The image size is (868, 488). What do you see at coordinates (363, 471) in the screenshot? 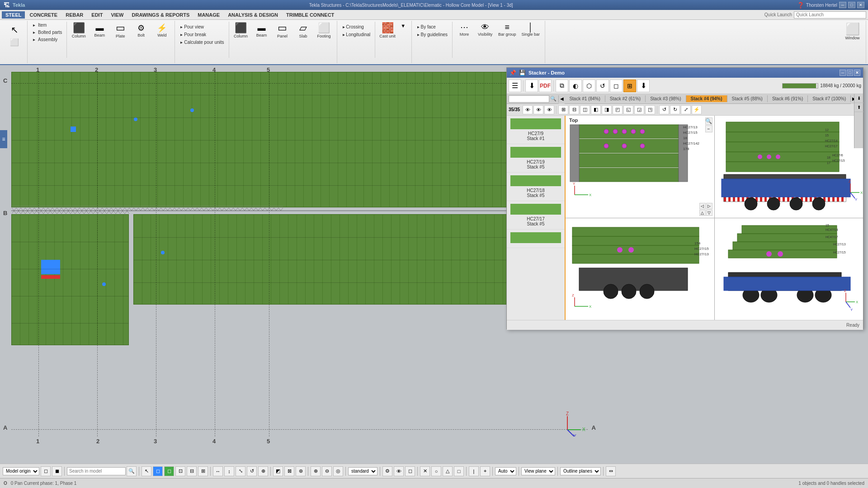
I see `standard-select: standard` at bounding box center [363, 471].